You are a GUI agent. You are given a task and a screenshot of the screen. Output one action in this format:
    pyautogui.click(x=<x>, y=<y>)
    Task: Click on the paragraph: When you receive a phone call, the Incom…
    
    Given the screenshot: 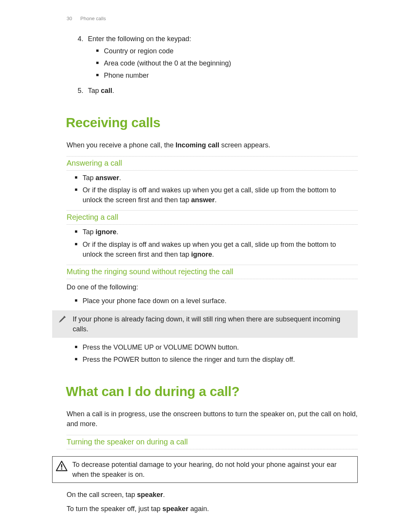 What is the action you would take?
    pyautogui.click(x=212, y=145)
    